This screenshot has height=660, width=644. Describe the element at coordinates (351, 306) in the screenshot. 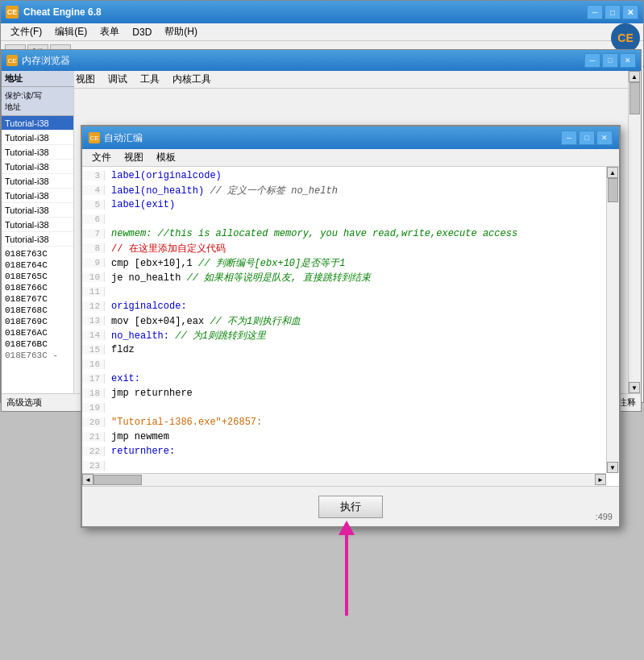

I see `code-line-12: 12 originalcode:` at that location.